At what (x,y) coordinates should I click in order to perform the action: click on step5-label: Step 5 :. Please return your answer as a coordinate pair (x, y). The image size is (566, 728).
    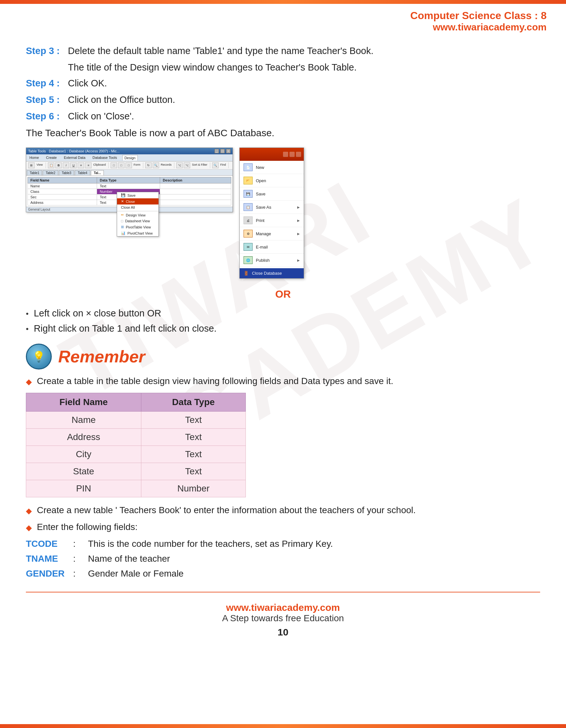
    Looking at the image, I should click on (47, 100).